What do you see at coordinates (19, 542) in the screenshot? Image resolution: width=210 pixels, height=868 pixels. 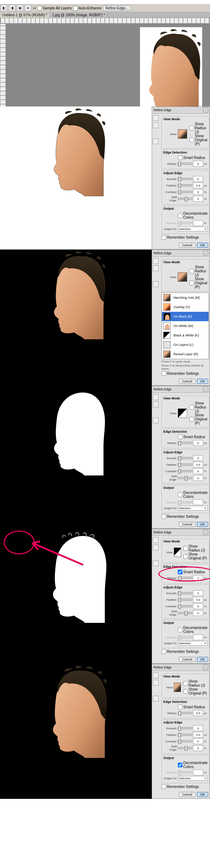 I see `annotation-circle` at bounding box center [19, 542].